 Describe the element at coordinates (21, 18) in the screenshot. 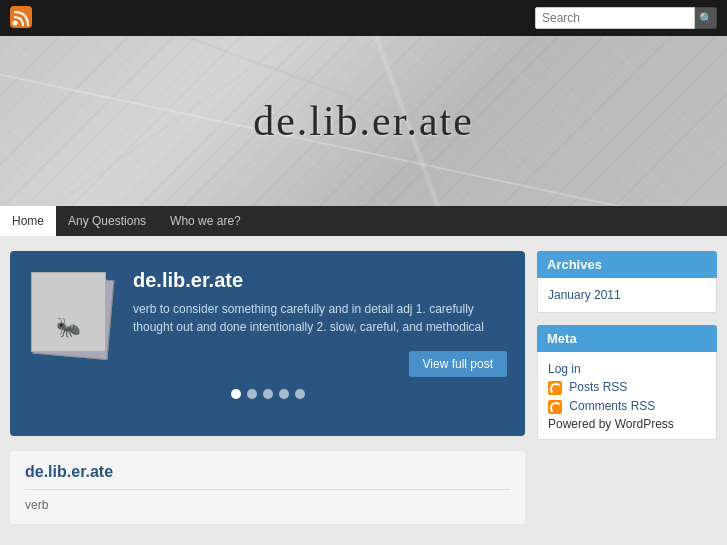

I see `rss-icon-top` at that location.